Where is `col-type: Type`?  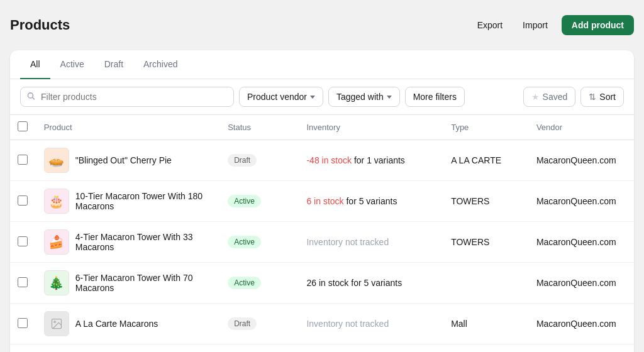
col-type: Type is located at coordinates (486, 128).